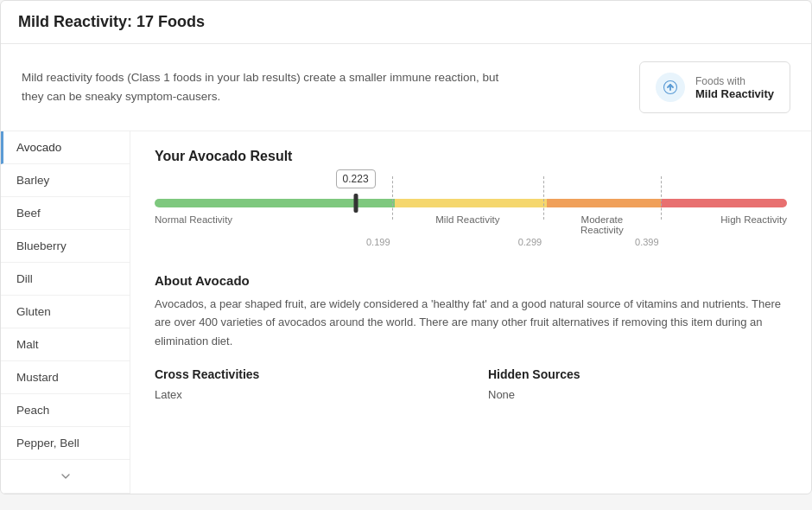 This screenshot has width=812, height=510. What do you see at coordinates (544, 198) in the screenshot?
I see `threshold-line-moderate` at bounding box center [544, 198].